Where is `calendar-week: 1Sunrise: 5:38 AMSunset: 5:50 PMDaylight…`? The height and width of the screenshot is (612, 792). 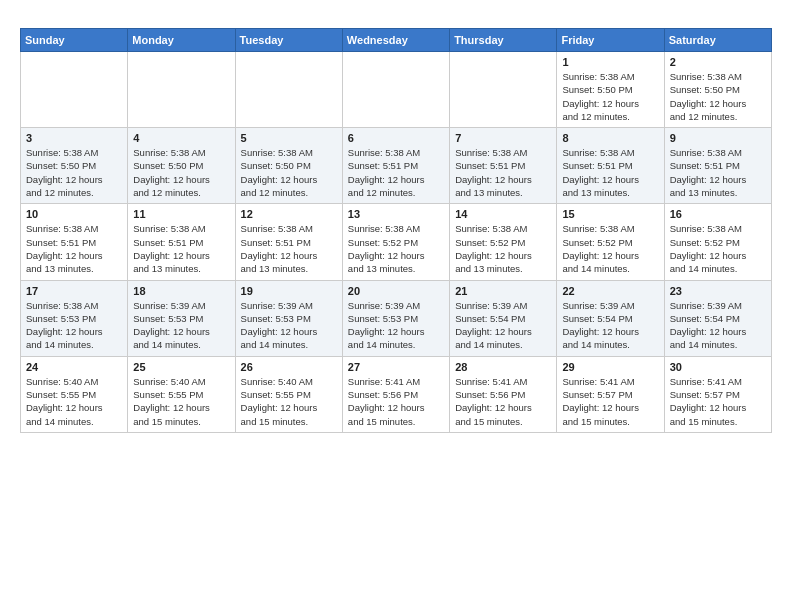
calendar-week: 1Sunrise: 5:38 AMSunset: 5:50 PMDaylight… is located at coordinates (396, 90).